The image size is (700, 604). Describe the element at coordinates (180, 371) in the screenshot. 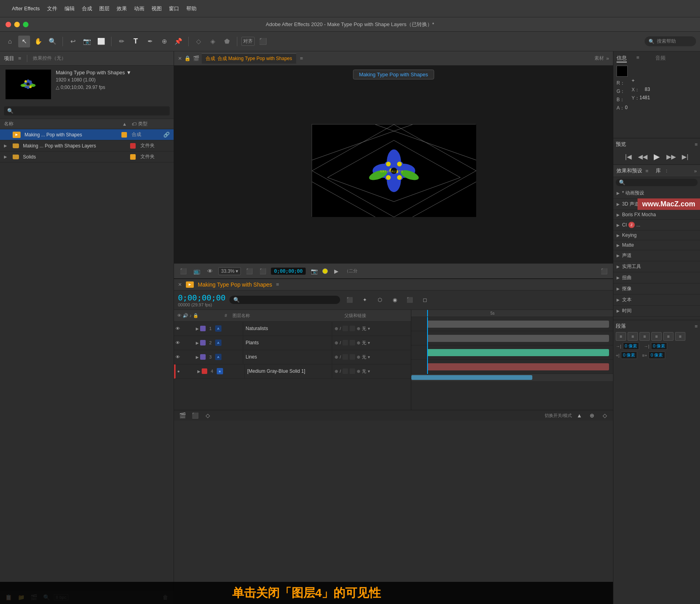

I see `layer-4-eye: ●` at that location.